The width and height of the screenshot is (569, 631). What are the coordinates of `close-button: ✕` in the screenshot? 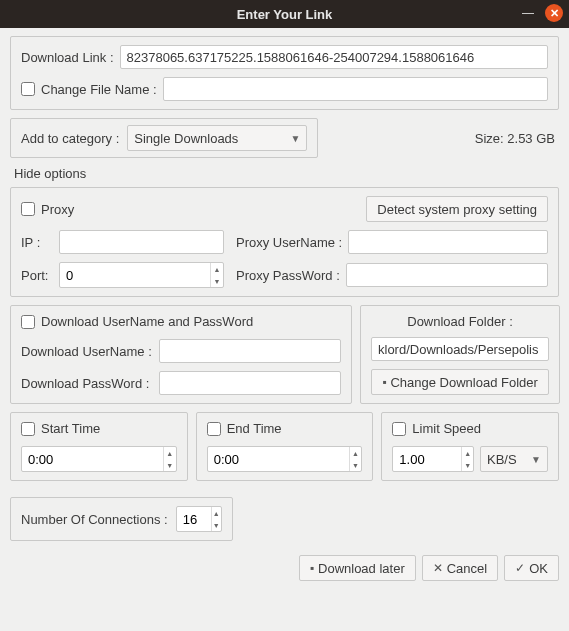 It's located at (554, 13).